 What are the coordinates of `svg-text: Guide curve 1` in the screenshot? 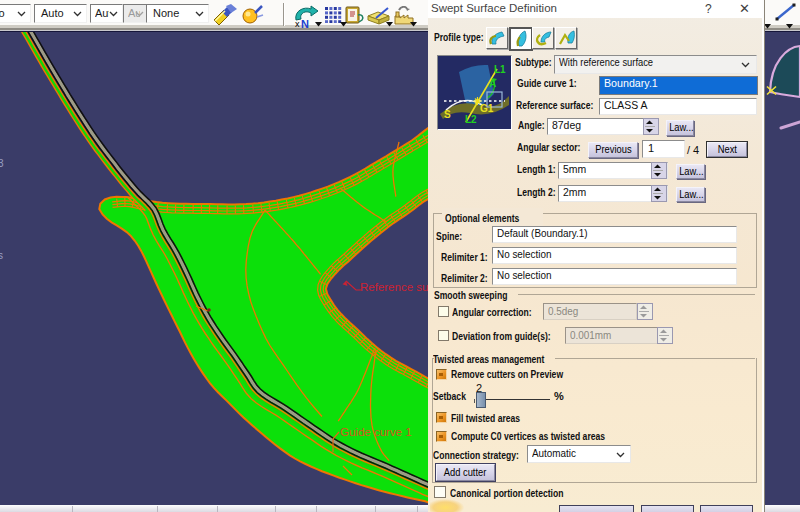 It's located at (376, 432).